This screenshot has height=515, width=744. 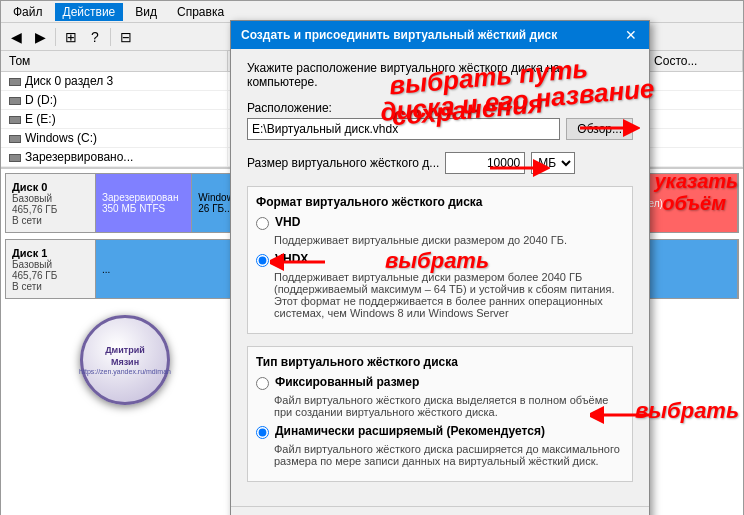 What do you see at coordinates (440, 382) in the screenshot?
I see `fixed-option: Фиксированный размер` at bounding box center [440, 382].